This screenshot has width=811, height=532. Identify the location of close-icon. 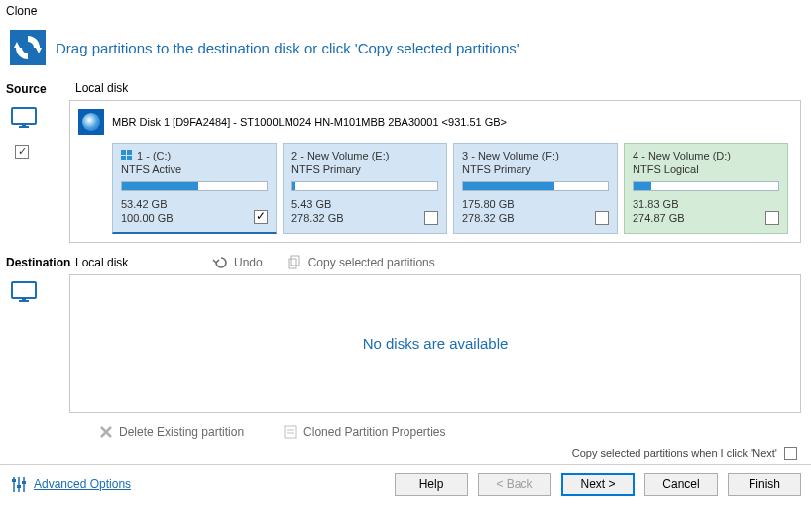
(106, 432).